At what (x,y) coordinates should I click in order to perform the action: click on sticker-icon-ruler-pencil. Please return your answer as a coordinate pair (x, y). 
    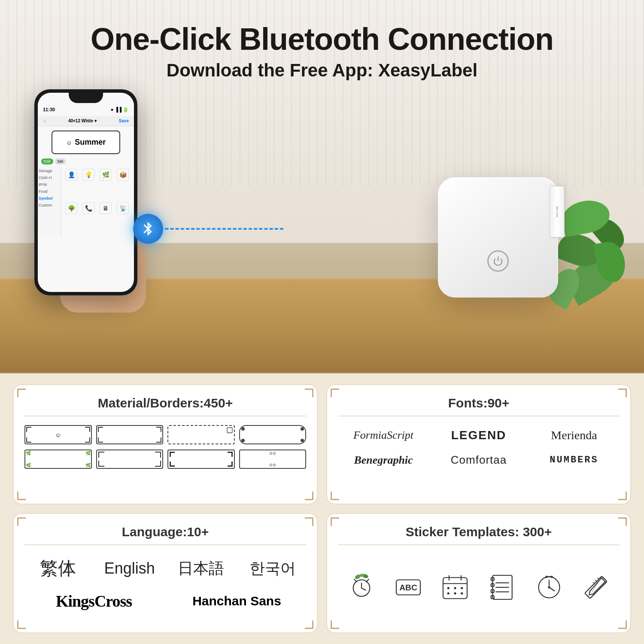
    Looking at the image, I should click on (596, 587).